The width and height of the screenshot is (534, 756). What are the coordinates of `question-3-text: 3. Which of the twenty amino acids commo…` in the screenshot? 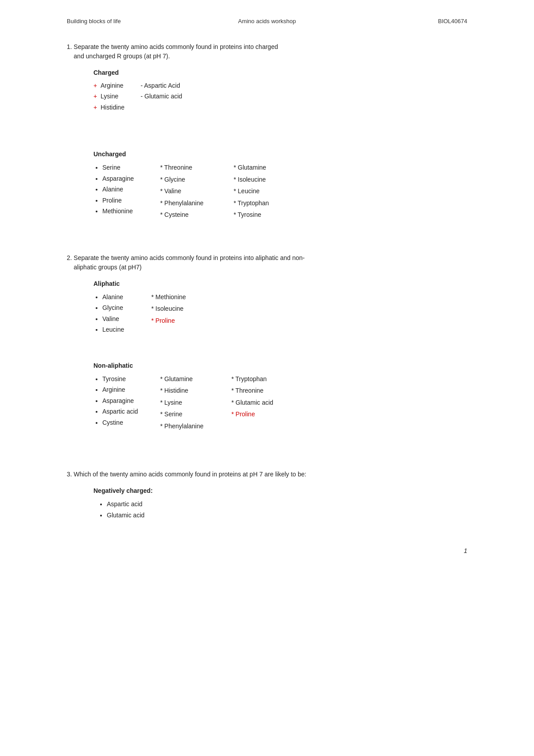 It's located at (267, 475).